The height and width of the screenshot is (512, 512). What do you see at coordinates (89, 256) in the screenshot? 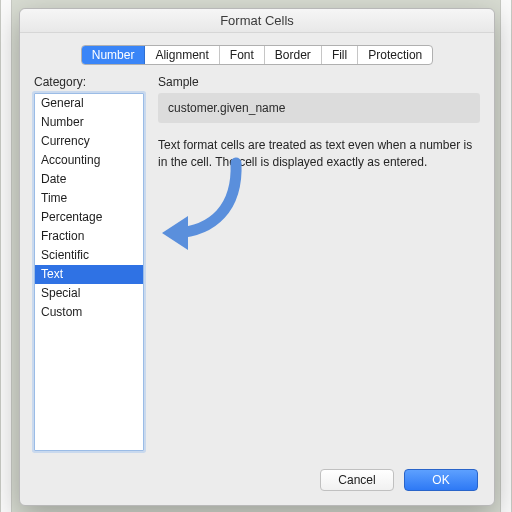
I see `category-item-scientific: Scientific` at bounding box center [89, 256].